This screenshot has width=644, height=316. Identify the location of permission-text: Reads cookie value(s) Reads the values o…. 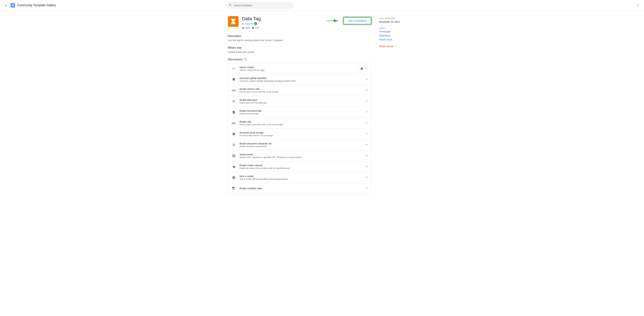
(301, 167).